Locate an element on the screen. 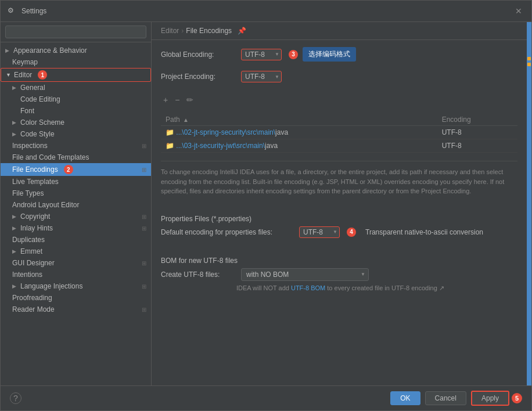 The image size is (532, 411). sidebar-item-label: General is located at coordinates (33, 88).